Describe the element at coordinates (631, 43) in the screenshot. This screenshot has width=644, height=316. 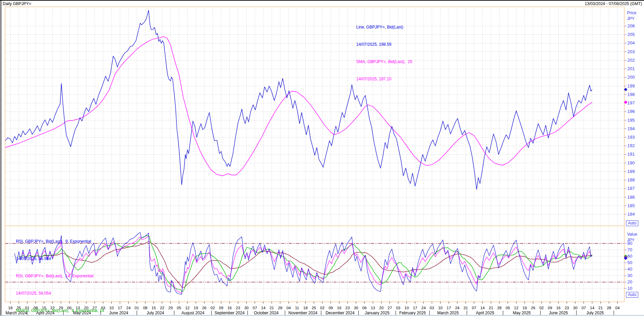
I see `price-axis-label: 204` at that location.